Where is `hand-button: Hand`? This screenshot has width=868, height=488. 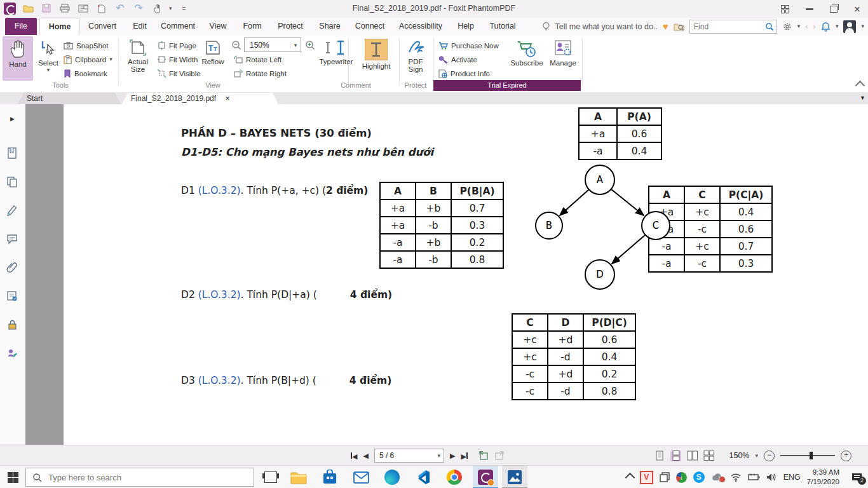
hand-button: Hand is located at coordinates (18, 58).